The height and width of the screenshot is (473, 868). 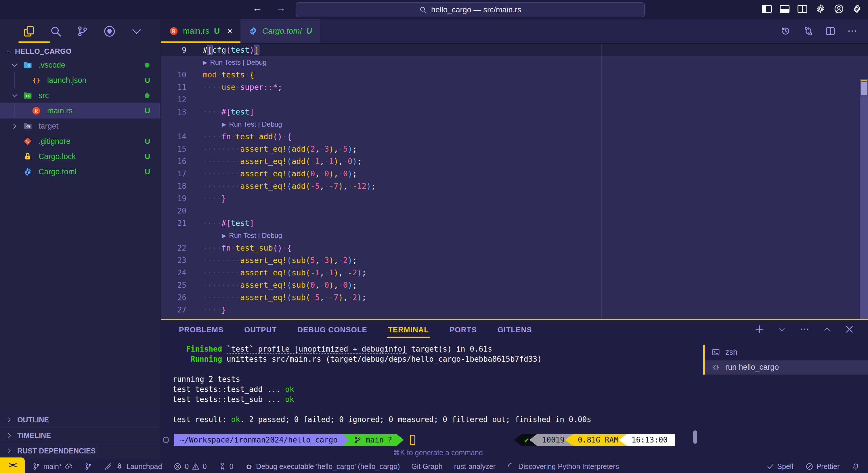 I want to click on code-line: 27····}, so click(x=515, y=309).